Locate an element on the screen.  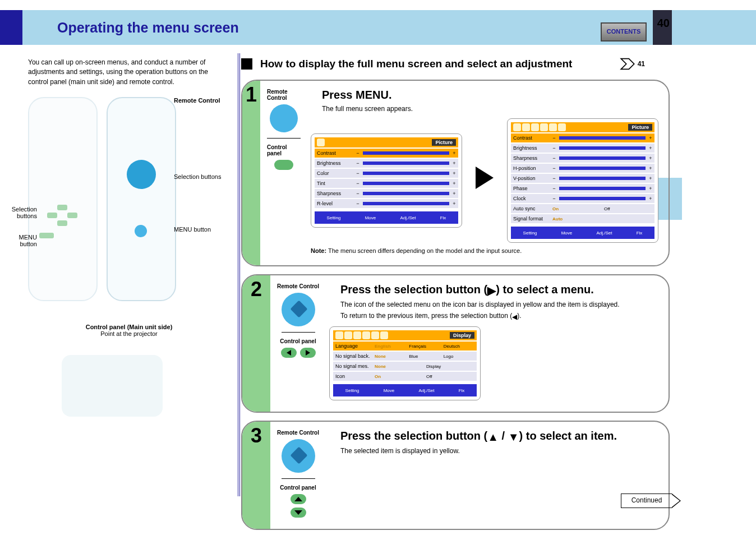
osd-row-option: English is located at coordinates (390, 347).